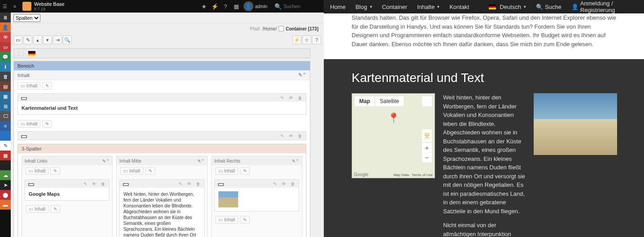 The height and width of the screenshot is (237, 644). I want to click on map-widget: Map Satellite ⛶ 📍 웃 + − Google Map Data …, so click(393, 136).